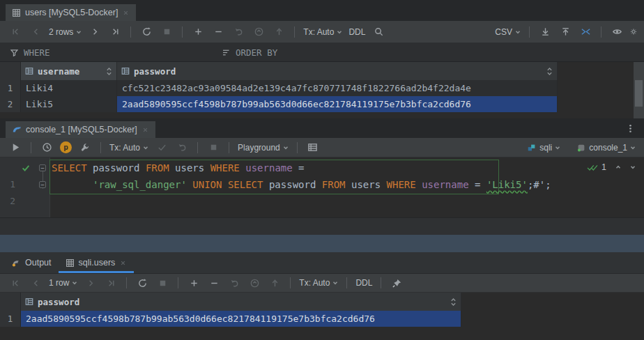 The height and width of the screenshot is (340, 644). Describe the element at coordinates (69, 88) in the screenshot. I see `cell-username: Liki4` at that location.